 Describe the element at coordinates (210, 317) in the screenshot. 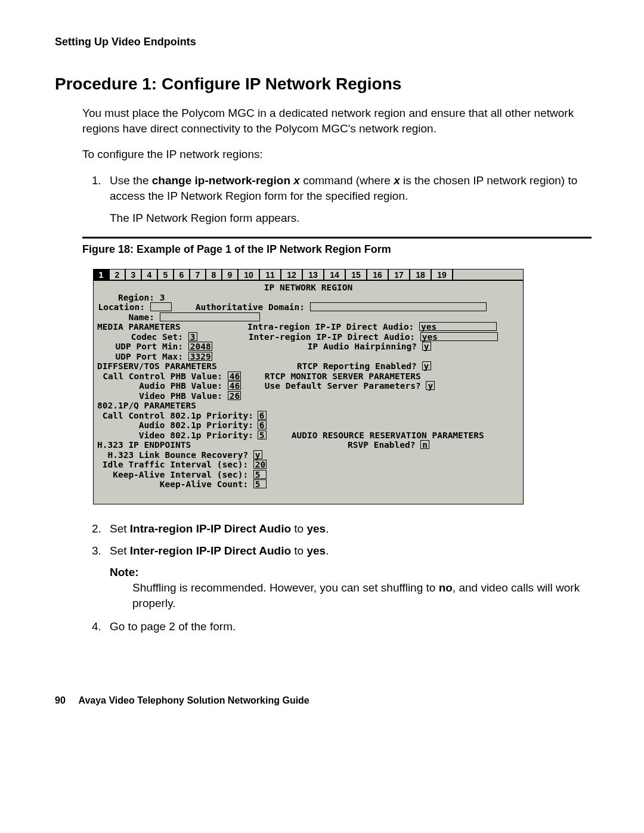

I see `name-field` at that location.